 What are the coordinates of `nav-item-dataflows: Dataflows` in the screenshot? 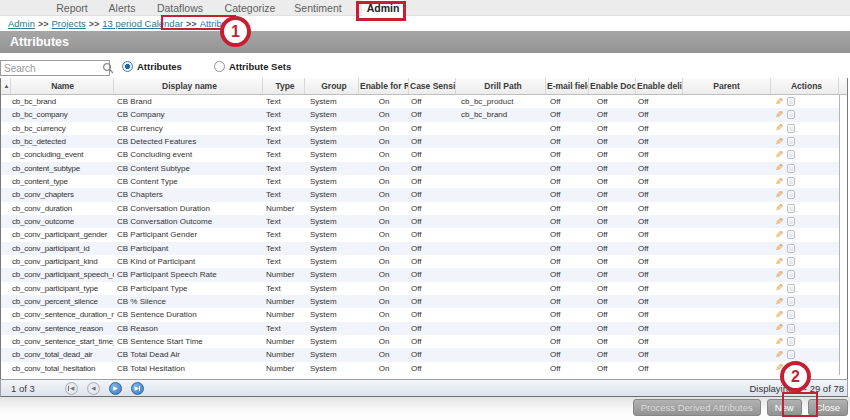 It's located at (180, 8).